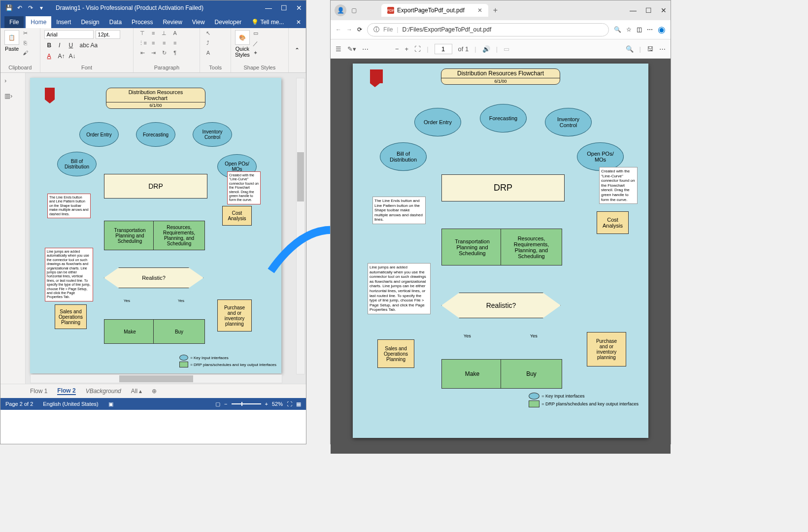 The height and width of the screenshot is (532, 808). I want to click on refresh-button: ⟳, so click(360, 30).